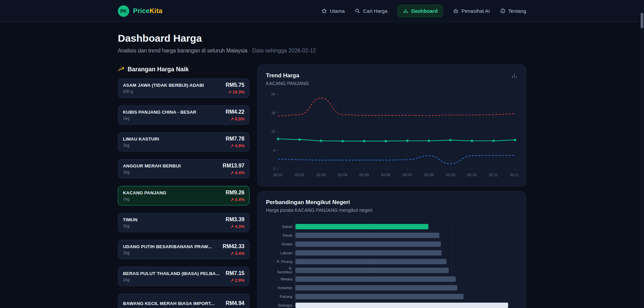  Describe the element at coordinates (319, 210) in the screenshot. I see `states-card-subtitle: Harga purata KACANG PANJANG mengikut neg…` at that location.